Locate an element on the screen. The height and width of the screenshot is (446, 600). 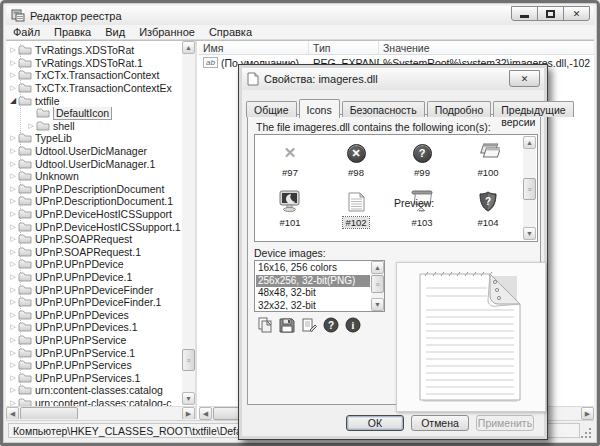
tab-предыдущие-версии: Предыдущие версии is located at coordinates (533, 109).